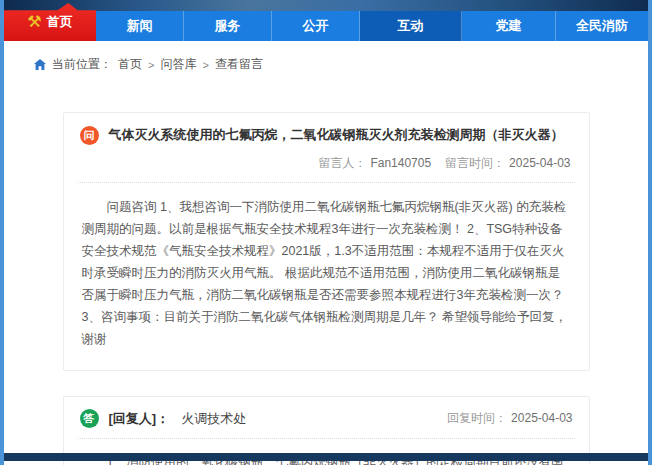 The height and width of the screenshot is (465, 652). Describe the element at coordinates (411, 26) in the screenshot. I see `nav-tab-interaction: 互动` at that location.